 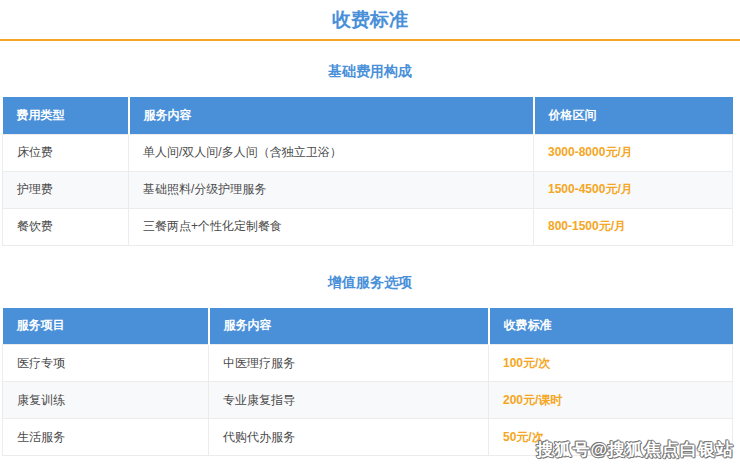 I want to click on header-cell-service-item: 服务项目, so click(x=106, y=326).